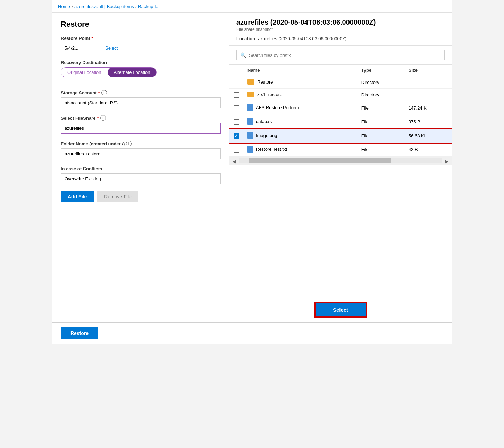 This screenshot has height=448, width=504. Describe the element at coordinates (141, 24) in the screenshot. I see `page-title: Restore` at that location.